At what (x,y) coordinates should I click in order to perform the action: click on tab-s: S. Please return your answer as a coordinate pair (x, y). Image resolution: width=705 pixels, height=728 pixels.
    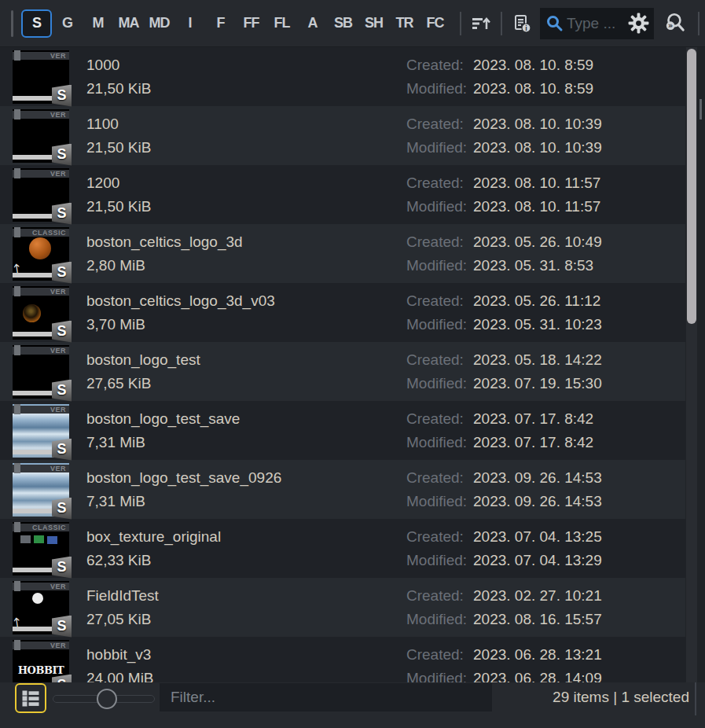
    Looking at the image, I should click on (36, 24).